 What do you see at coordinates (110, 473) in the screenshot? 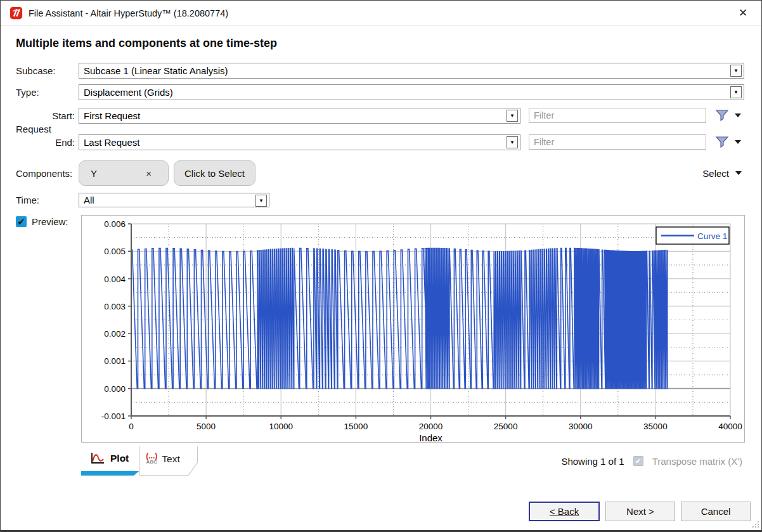
I see `active-tab-indicator` at bounding box center [110, 473].